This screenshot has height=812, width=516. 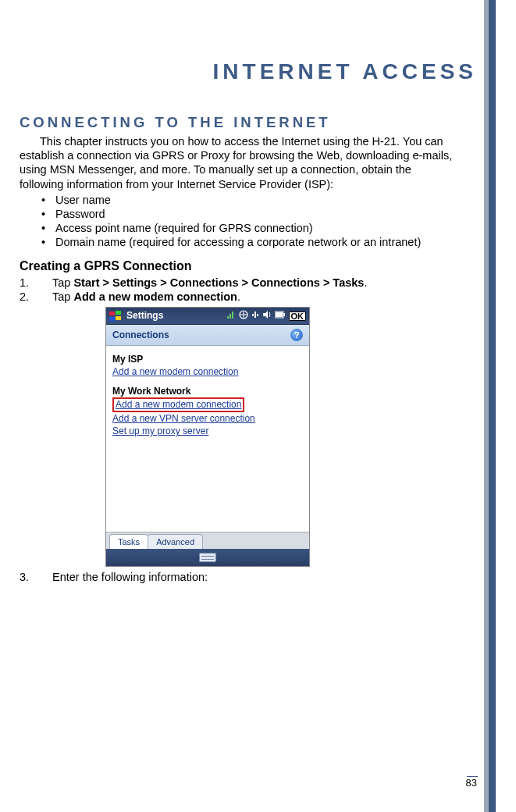 What do you see at coordinates (238, 283) in the screenshot?
I see `step-item: 1. Tap Start > Settings > Connections > …` at bounding box center [238, 283].